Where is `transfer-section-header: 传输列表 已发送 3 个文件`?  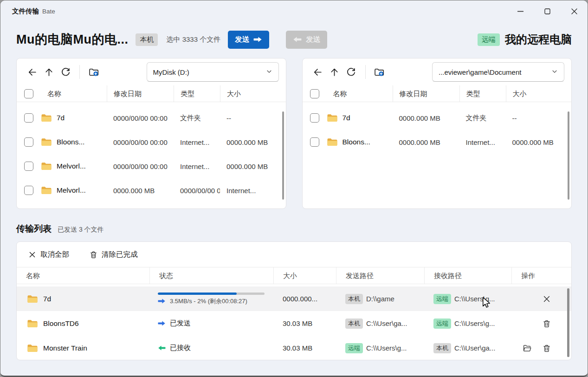 transfer-section-header: 传输列表 已发送 3 个文件 is located at coordinates (294, 229).